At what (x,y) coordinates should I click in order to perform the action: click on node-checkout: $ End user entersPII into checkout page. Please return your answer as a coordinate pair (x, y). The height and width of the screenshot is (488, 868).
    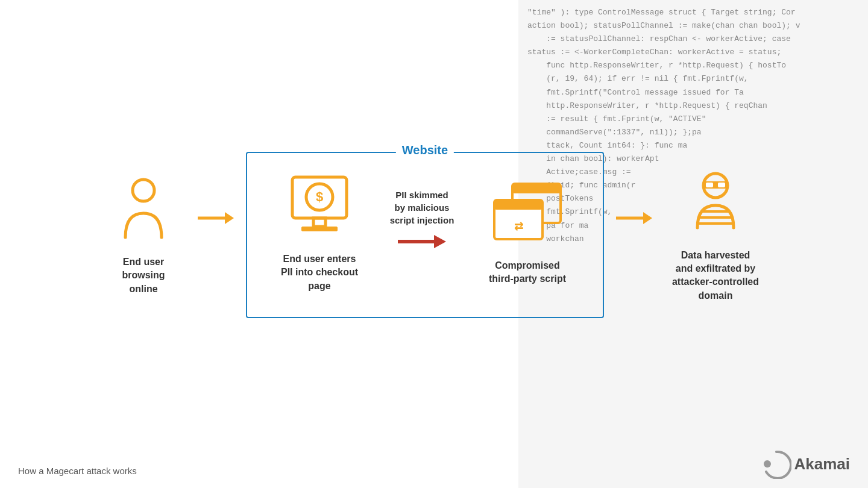
    Looking at the image, I should click on (319, 232).